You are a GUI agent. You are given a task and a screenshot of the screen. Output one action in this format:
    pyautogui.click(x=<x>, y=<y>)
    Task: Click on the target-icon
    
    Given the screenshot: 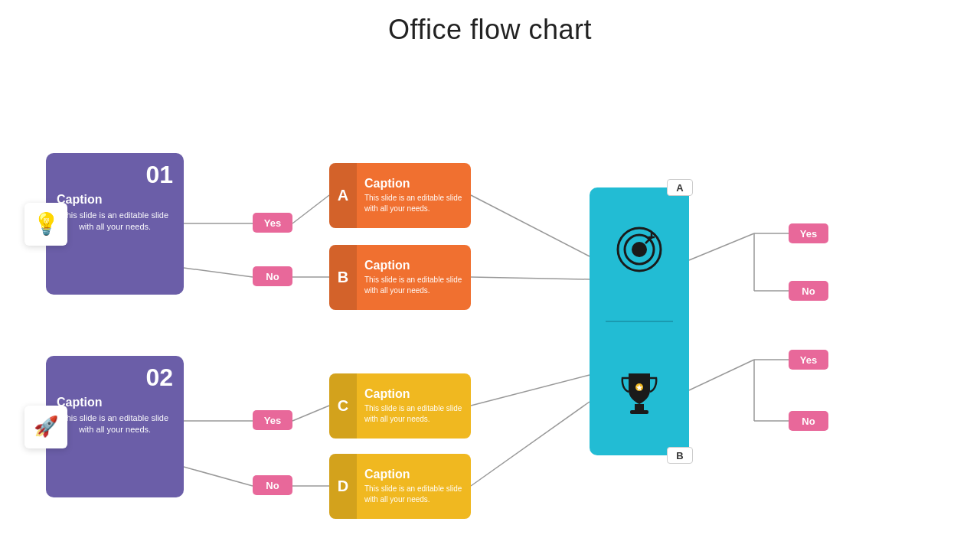 What is the action you would take?
    pyautogui.click(x=639, y=249)
    